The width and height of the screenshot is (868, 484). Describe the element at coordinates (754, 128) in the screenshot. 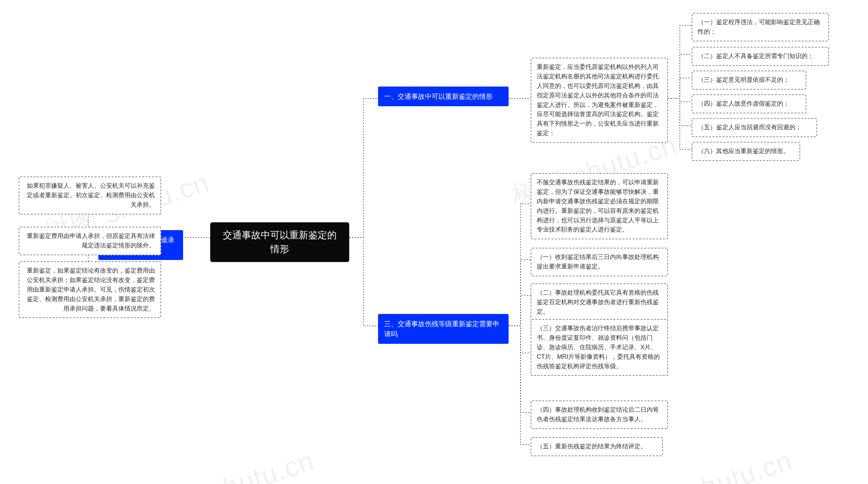

I see `branch-1-item-5: （五）鉴定人应当回避而没有回避的；` at that location.